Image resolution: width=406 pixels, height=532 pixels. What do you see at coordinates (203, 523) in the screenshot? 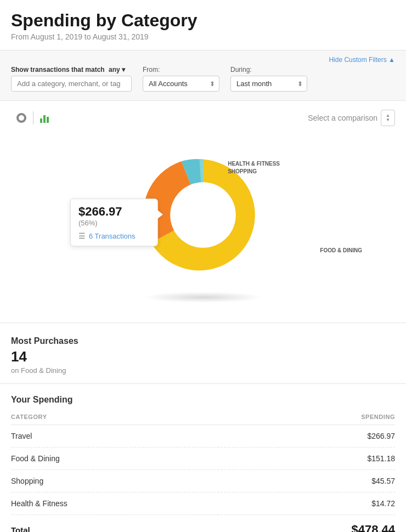
I see `spending-total-row: Total $478.44` at bounding box center [203, 523].